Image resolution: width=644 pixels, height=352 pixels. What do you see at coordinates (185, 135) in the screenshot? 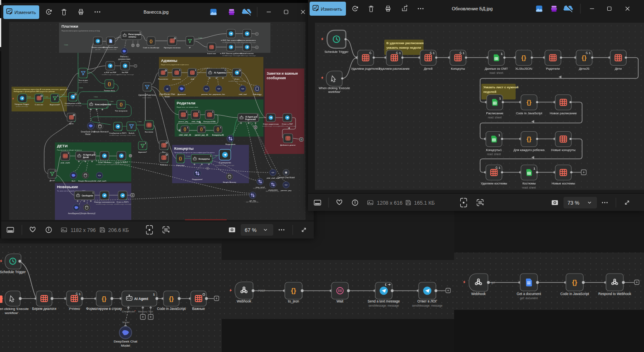
I see `svg-text: chld_shdl_JS` at bounding box center [185, 135].